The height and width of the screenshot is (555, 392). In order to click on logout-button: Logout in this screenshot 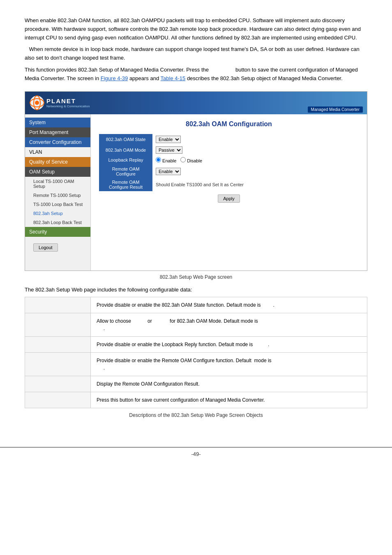, I will do `click(46, 247)`.